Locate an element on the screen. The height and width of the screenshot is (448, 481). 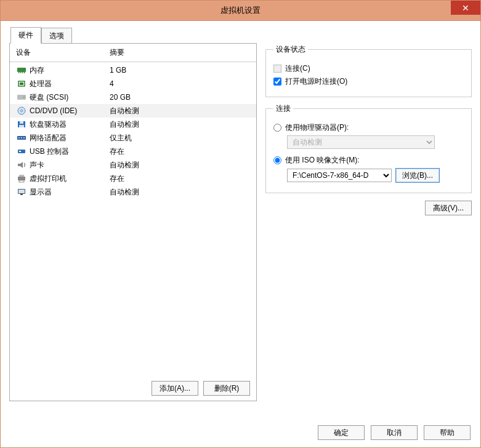
device-row: 声卡自动检测 is located at coordinates (133, 165).